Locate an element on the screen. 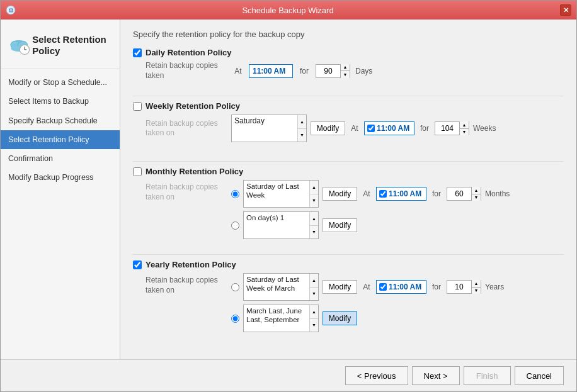 Image resolution: width=577 pixels, height=392 pixels. weekly-day-listbox: Saturday ▲ ▼ is located at coordinates (269, 128).